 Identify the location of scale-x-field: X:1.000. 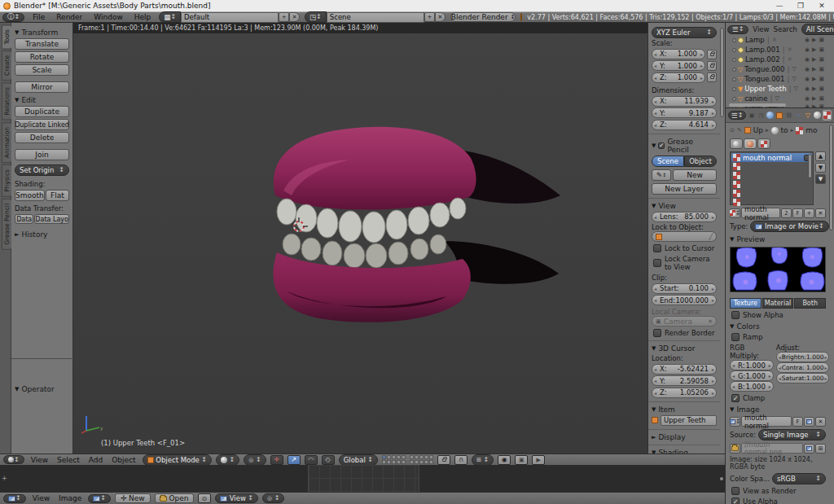
(678, 54).